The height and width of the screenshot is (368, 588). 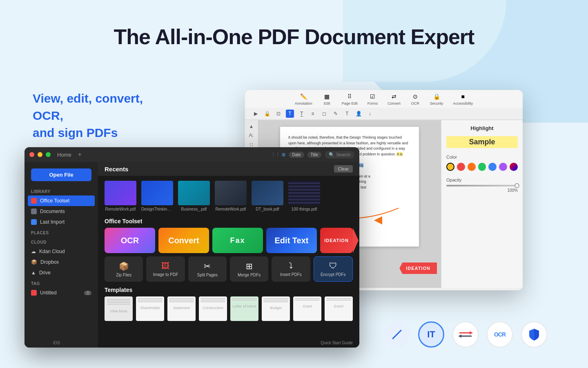 I want to click on open-file-button: Open File, so click(x=61, y=175).